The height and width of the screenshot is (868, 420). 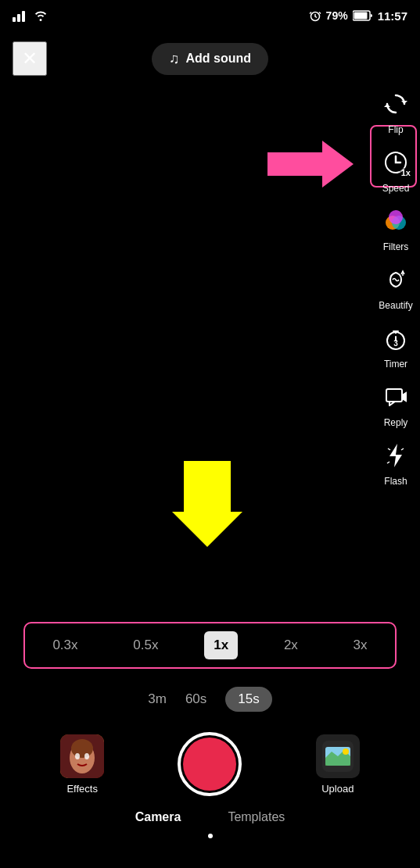 What do you see at coordinates (396, 463) in the screenshot?
I see `flash-control: Flash` at bounding box center [396, 463].